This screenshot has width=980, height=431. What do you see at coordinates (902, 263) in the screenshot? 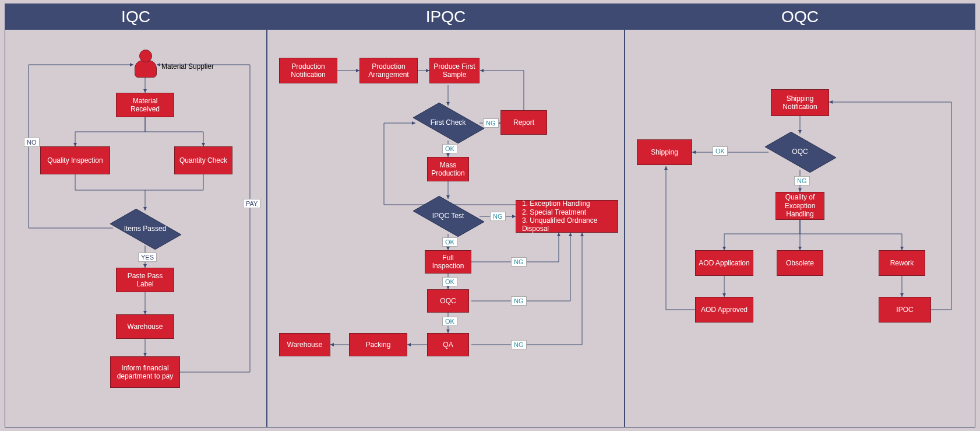
I see `box-rework: Rework` at bounding box center [902, 263].